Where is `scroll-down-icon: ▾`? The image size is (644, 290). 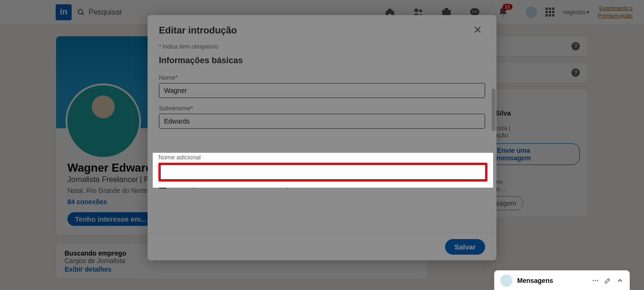 scroll-down-icon: ▾ is located at coordinates (492, 224).